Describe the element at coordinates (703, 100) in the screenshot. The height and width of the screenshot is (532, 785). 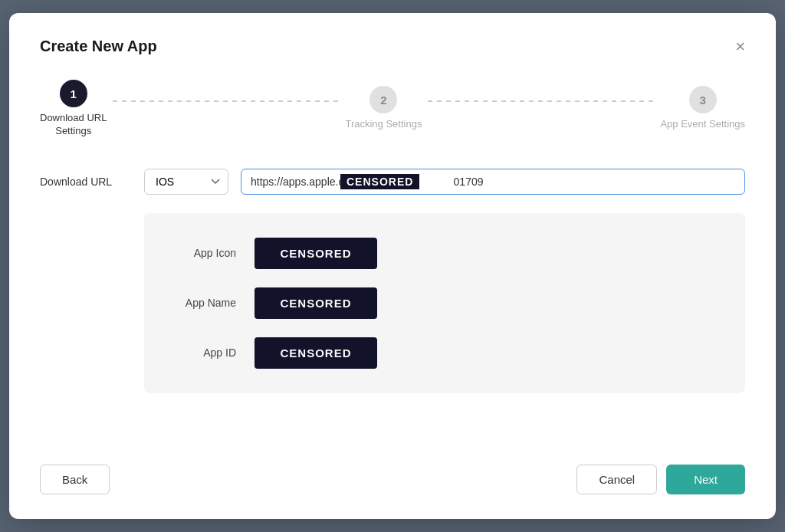
I see `step-3-number: 3` at that location.